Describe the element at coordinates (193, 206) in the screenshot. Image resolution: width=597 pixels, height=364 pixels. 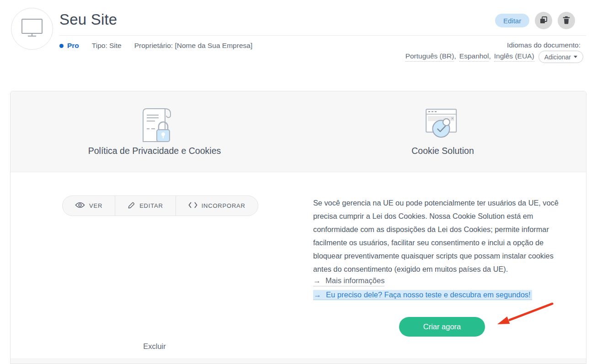
I see `embed-code-icon` at that location.